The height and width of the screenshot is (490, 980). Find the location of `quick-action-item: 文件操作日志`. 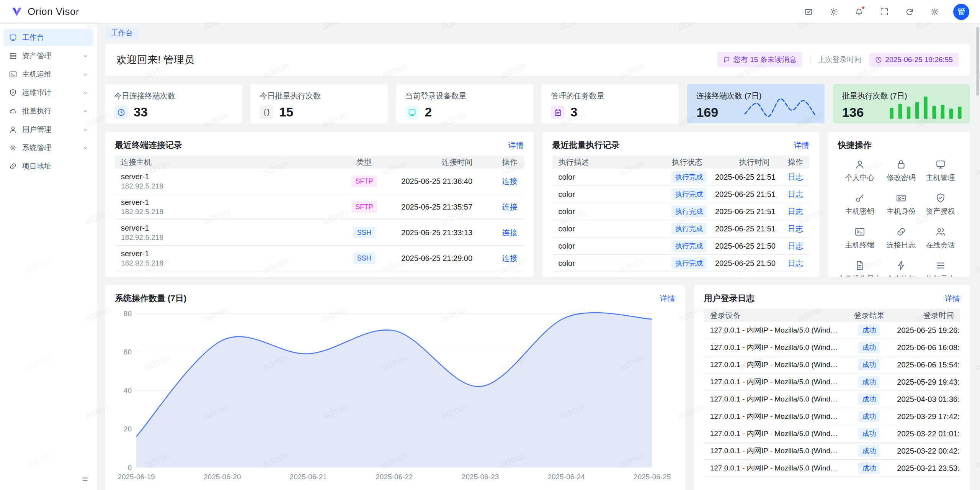

quick-action-item: 文件操作日志 is located at coordinates (860, 269).